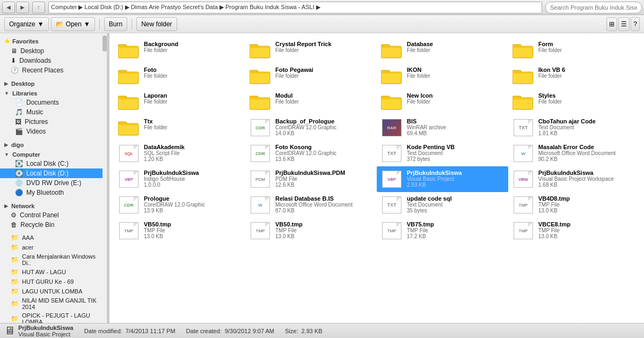  I want to click on sidebar-item-videos: 🎬 Videos, so click(52, 131).